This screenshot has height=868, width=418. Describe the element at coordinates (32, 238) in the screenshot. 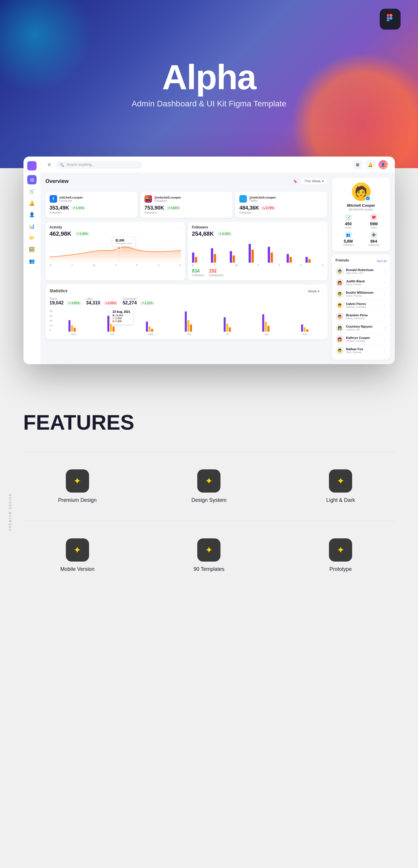

I see `sidebar-icon-folder: 📁` at that location.